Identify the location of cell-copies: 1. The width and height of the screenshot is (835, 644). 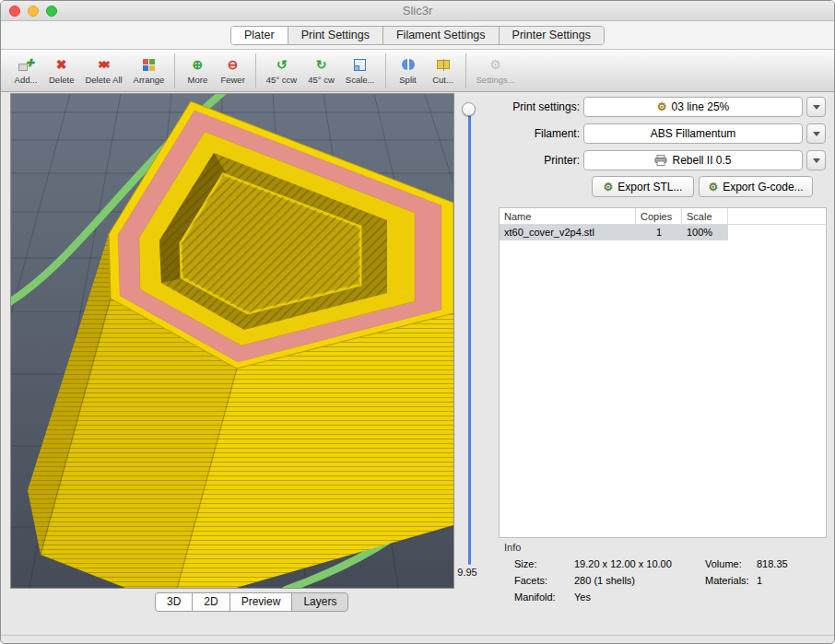
(659, 232).